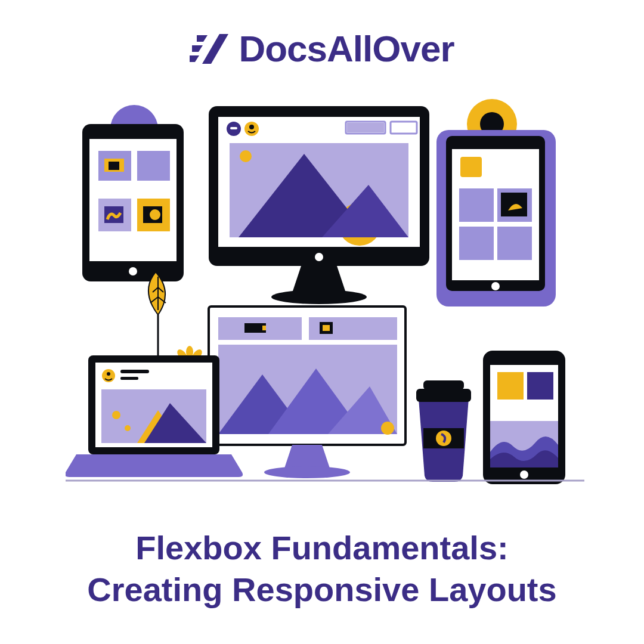 The image size is (644, 644). I want to click on tablet-left, so click(133, 203).